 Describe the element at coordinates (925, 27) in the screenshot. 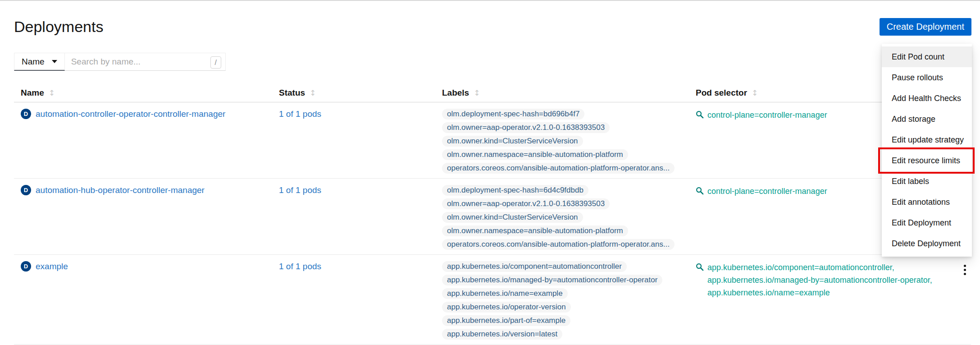

I see `create-deployment-button: Create Deployment` at that location.